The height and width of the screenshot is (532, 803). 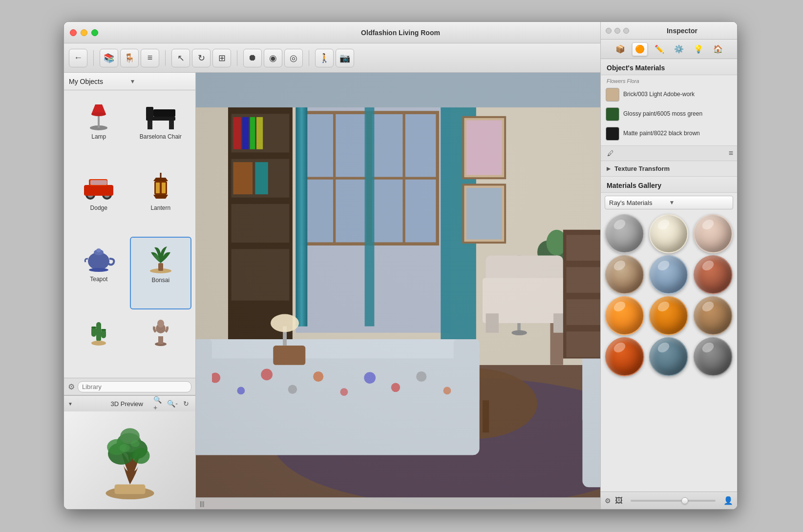 I want to click on insp-close-btn, so click(x=609, y=31).